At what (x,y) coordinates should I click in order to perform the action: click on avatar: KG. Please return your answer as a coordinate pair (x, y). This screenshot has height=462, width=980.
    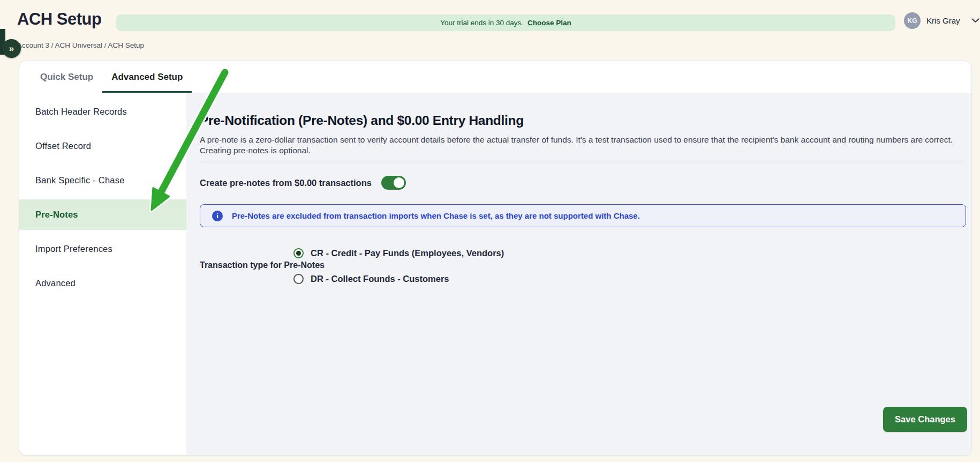
    Looking at the image, I should click on (913, 20).